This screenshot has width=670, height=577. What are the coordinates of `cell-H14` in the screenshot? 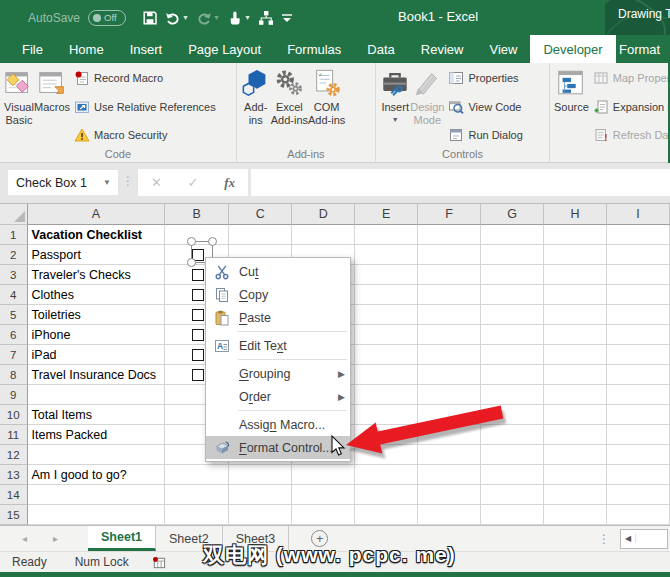 It's located at (576, 495).